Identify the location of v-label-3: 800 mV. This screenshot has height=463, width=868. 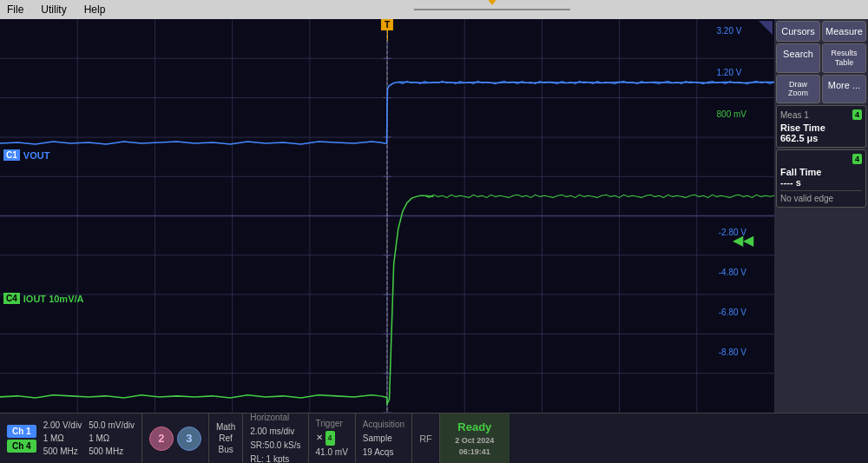
(732, 115).